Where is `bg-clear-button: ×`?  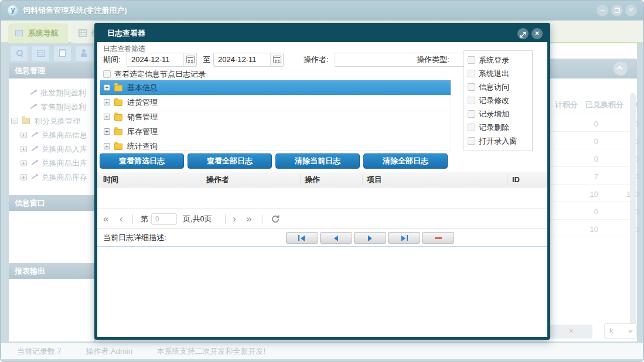 bg-clear-button: × is located at coordinates (571, 332).